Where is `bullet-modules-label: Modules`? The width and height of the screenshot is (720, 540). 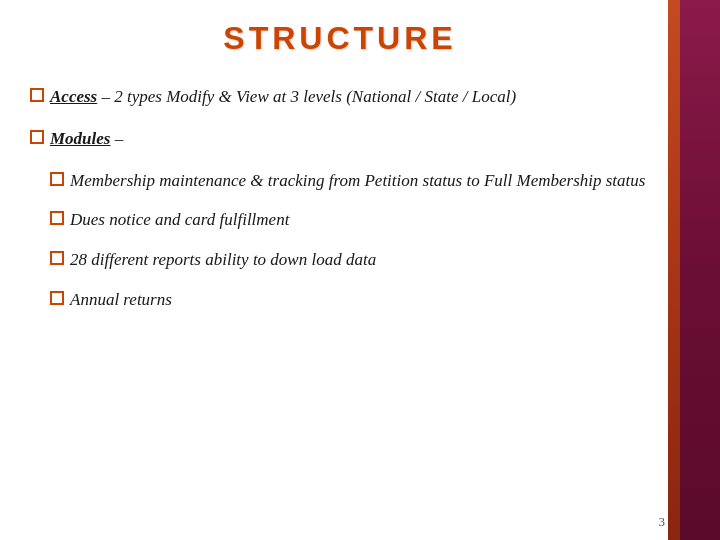 bullet-modules-label: Modules is located at coordinates (80, 138).